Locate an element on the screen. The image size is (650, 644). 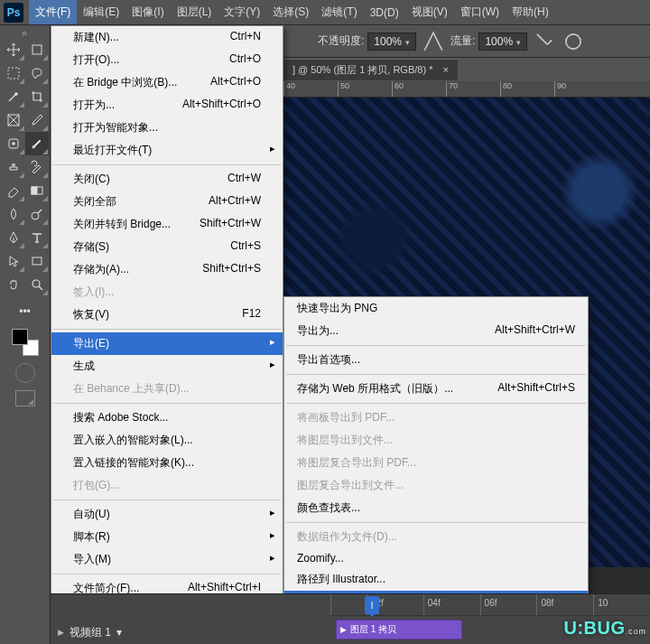
eraser-tool is located at coordinates (14, 191).